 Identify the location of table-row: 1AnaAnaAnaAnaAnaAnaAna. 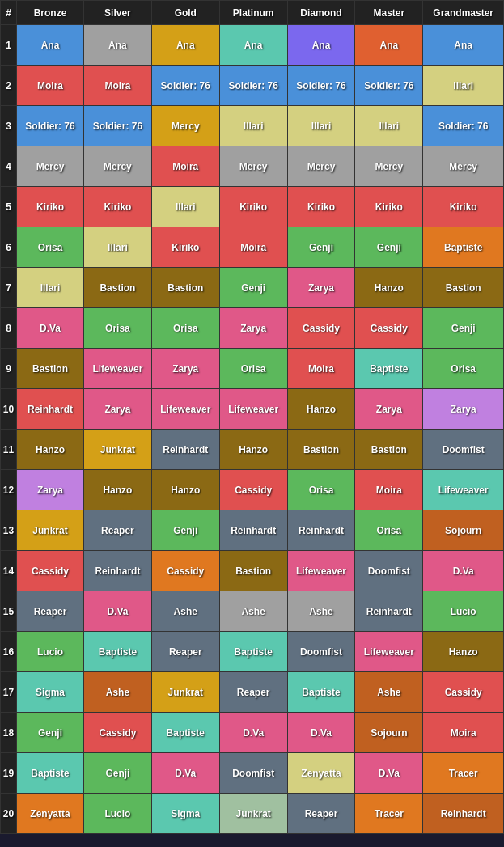
(252, 45).